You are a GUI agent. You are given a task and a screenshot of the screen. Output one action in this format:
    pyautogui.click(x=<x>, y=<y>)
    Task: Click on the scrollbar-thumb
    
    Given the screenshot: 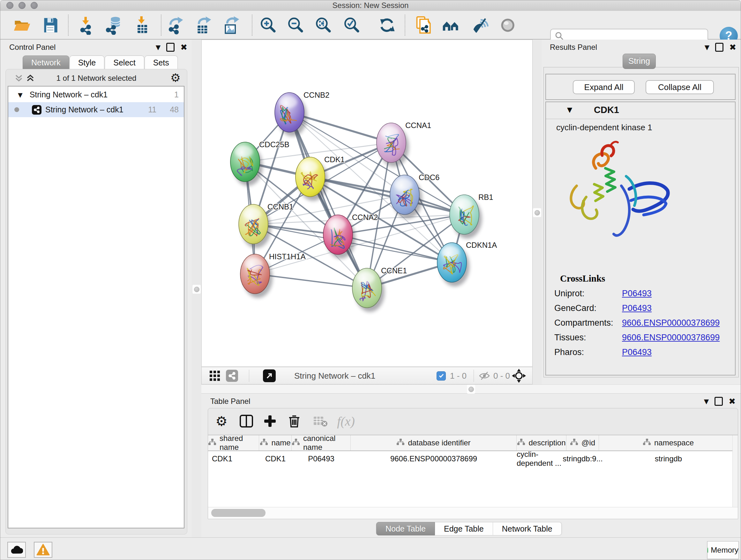 What is the action you would take?
    pyautogui.click(x=239, y=513)
    